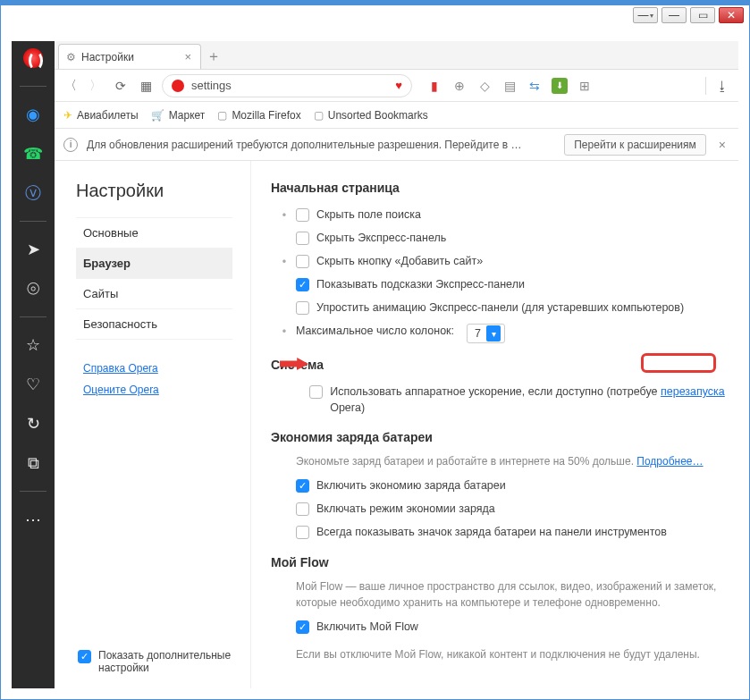 The height and width of the screenshot is (700, 750). Describe the element at coordinates (722, 86) in the screenshot. I see `downloads-button: ⭳` at that location.